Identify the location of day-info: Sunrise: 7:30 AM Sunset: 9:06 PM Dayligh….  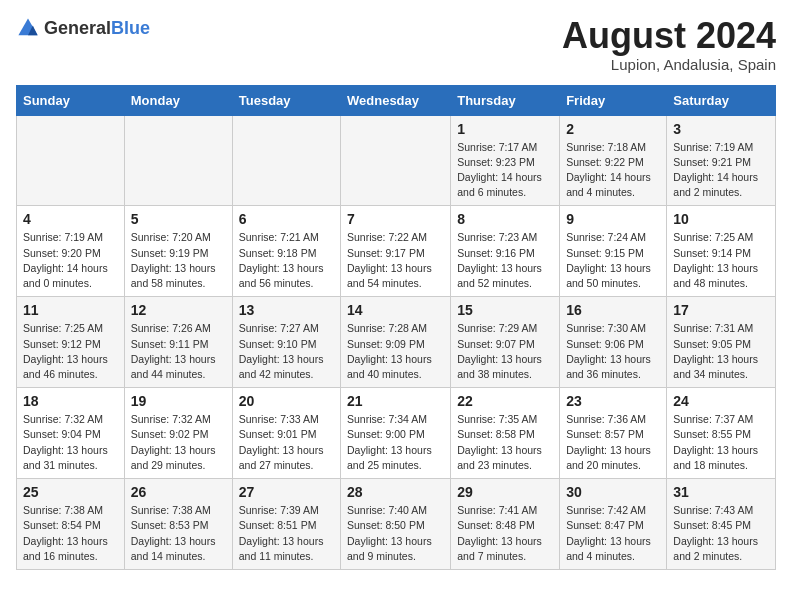
(613, 352).